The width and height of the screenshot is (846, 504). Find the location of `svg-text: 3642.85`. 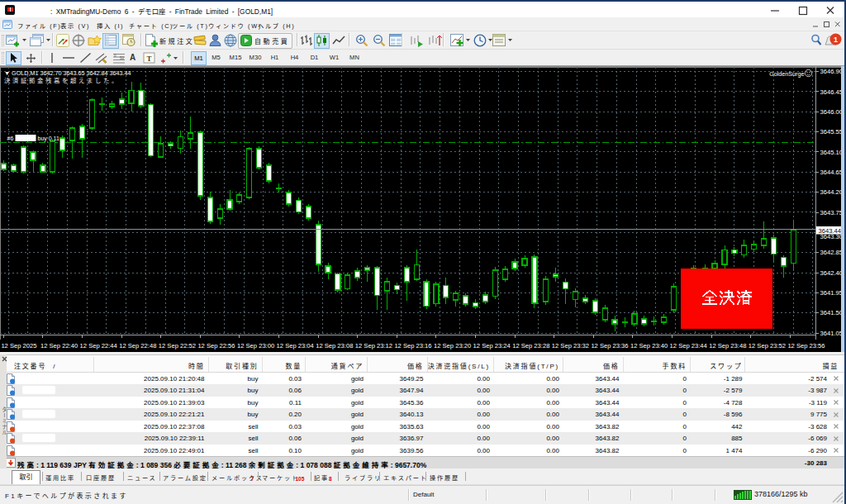

svg-text: 3642.85 is located at coordinates (831, 253).